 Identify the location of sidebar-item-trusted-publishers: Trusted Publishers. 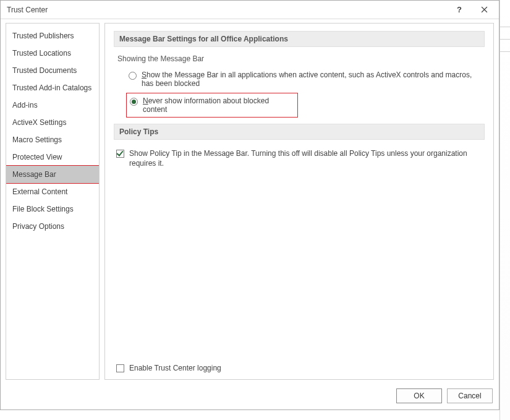
(53, 36).